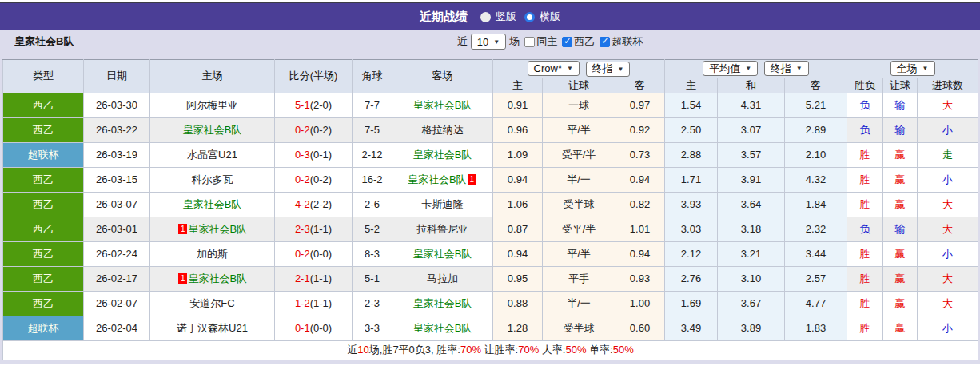  Describe the element at coordinates (913, 69) in the screenshot. I see `scope-dropdown-cell: 全场▼` at that location.